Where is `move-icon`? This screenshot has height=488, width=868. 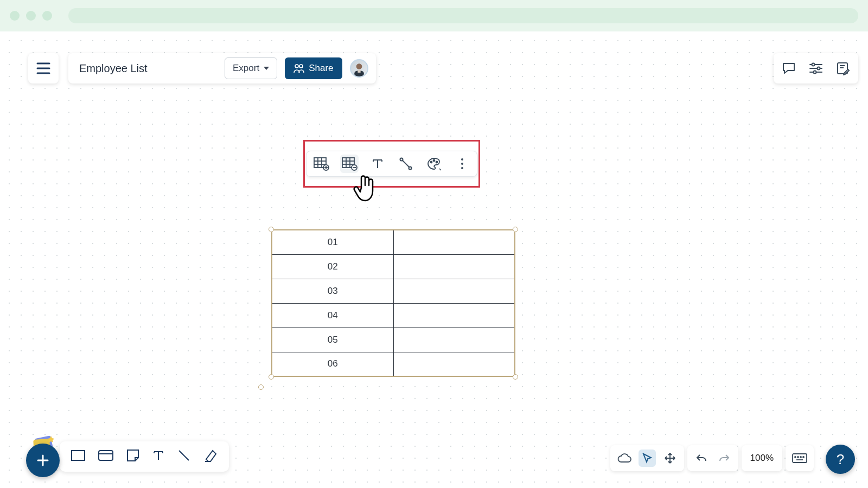 move-icon is located at coordinates (670, 458).